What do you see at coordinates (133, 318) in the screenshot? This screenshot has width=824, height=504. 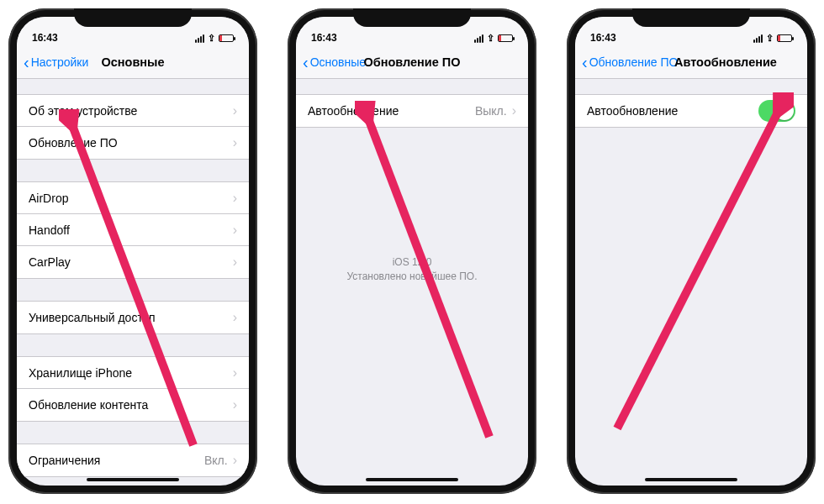 I see `cell-accessibility: Универсальный доступ›` at bounding box center [133, 318].